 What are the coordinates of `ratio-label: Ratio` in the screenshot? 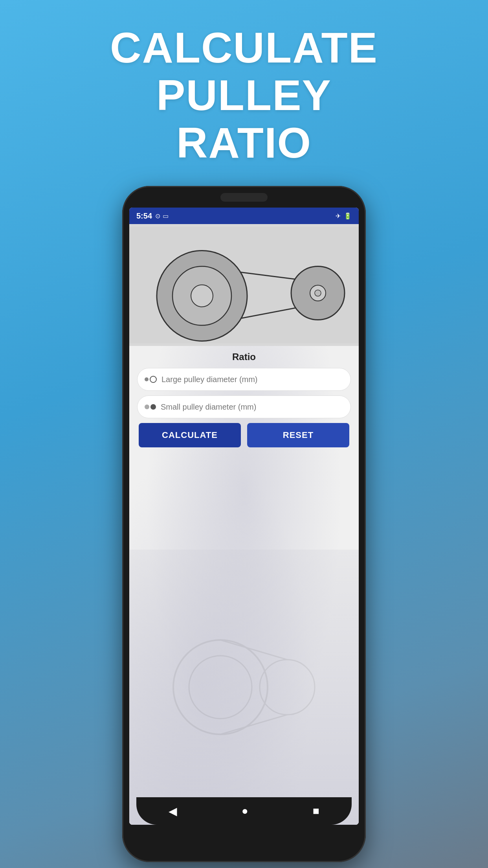 It's located at (244, 356).